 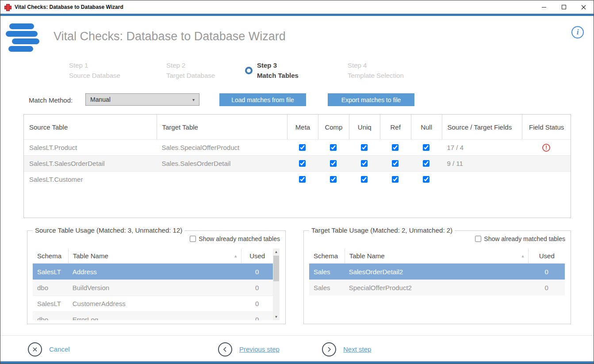 What do you see at coordinates (563, 7) in the screenshot?
I see `maximize-button` at bounding box center [563, 7].